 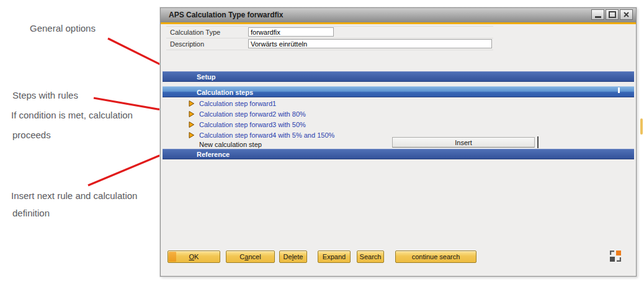 What do you see at coordinates (291, 32) in the screenshot?
I see `calculation-type-input` at bounding box center [291, 32].